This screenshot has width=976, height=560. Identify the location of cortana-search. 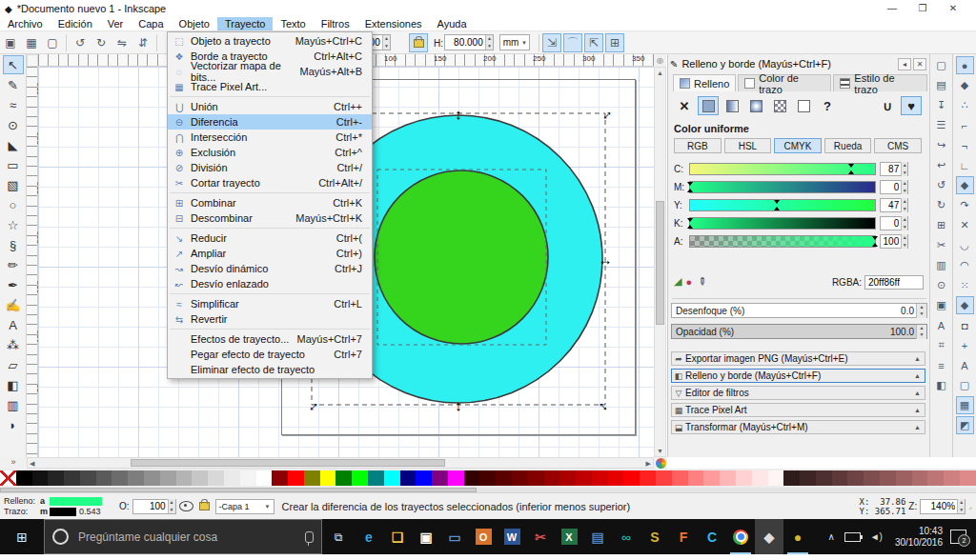
(183, 537).